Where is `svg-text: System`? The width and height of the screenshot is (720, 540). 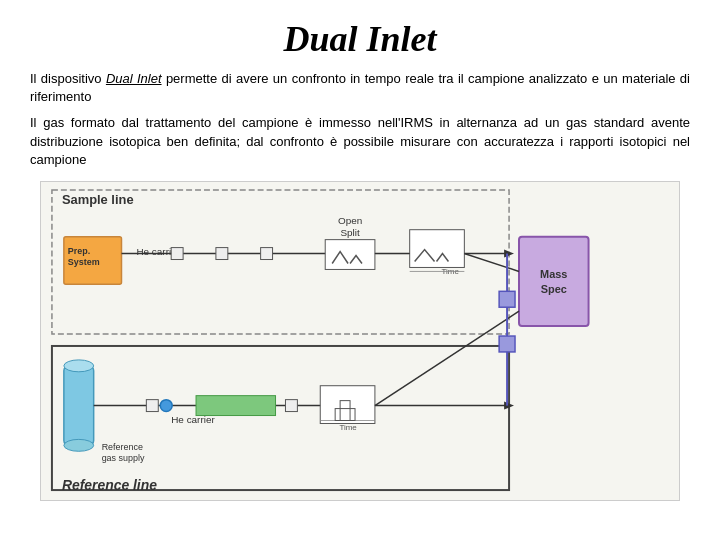 svg-text: System is located at coordinates (84, 262).